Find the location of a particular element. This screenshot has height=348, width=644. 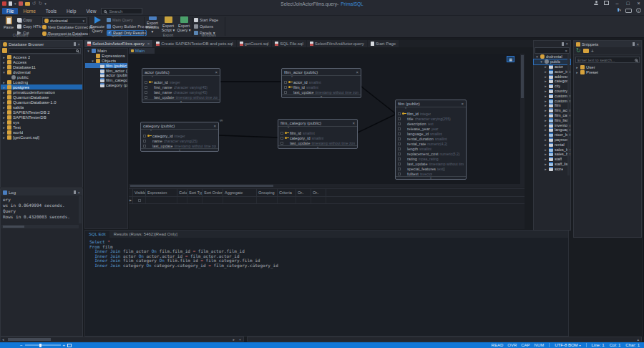

table-header: film_category (public)× is located at coordinates (318, 123).